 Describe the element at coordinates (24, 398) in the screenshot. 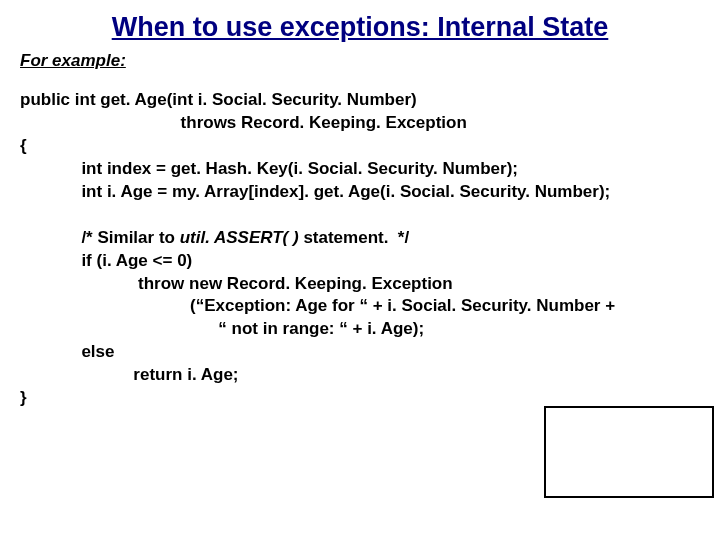

I see `code-close-brace: }` at that location.